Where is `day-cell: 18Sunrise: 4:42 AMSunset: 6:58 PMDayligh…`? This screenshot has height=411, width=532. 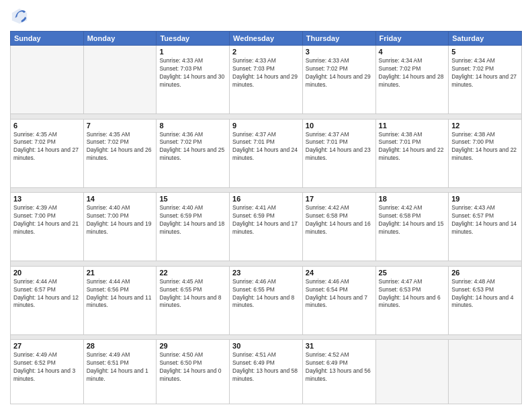
day-cell: 18Sunrise: 4:42 AMSunset: 6:58 PMDayligh… is located at coordinates (412, 227).